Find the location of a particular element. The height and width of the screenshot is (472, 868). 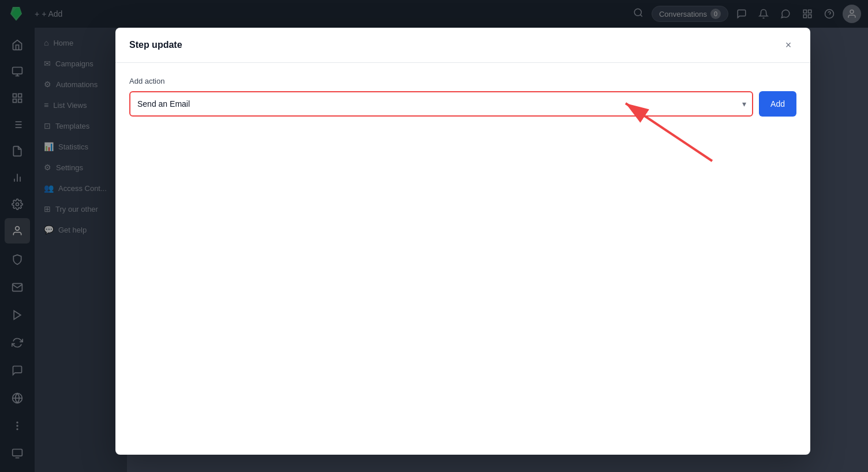

modal-close-button: × is located at coordinates (788, 45).